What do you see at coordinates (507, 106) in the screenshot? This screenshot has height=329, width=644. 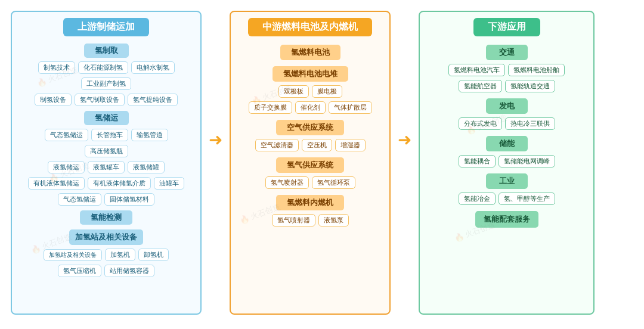 I see `section-power: 发电` at bounding box center [507, 106].